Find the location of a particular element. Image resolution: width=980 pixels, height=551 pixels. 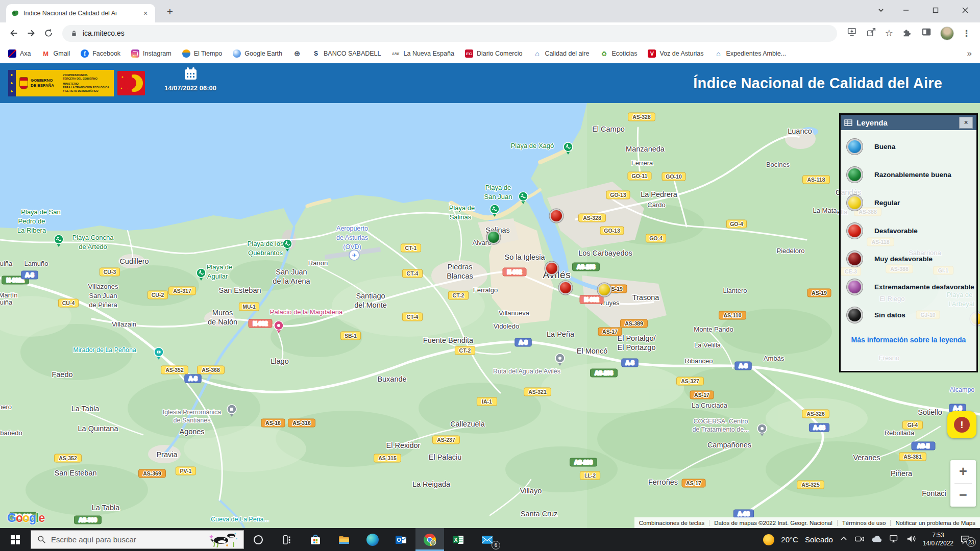

weather-sun-icon is located at coordinates (769, 540).